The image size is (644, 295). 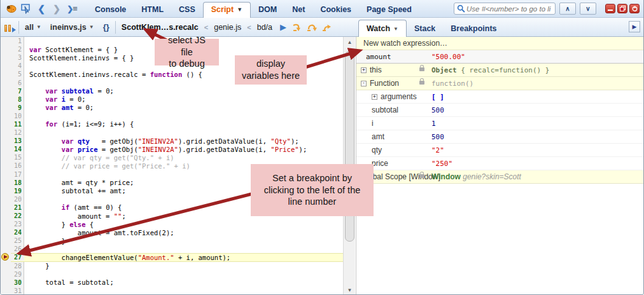 I want to click on line-number: 29, so click(x=18, y=275).